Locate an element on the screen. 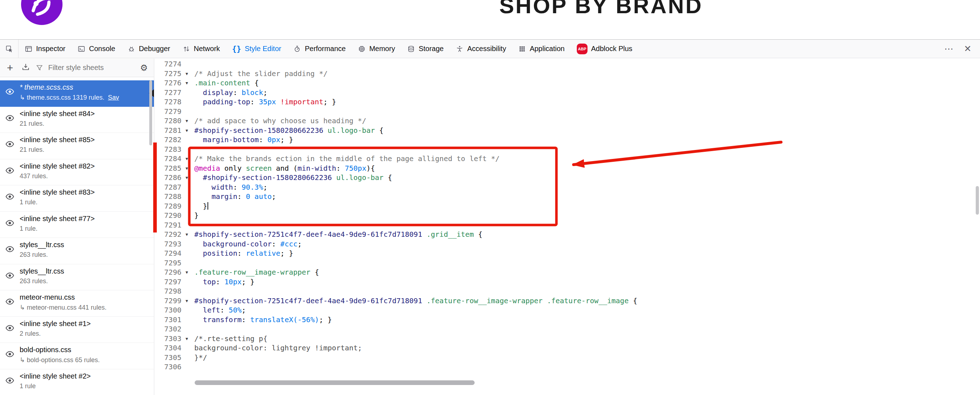 This screenshot has height=395, width=980. performance-icon is located at coordinates (297, 49).